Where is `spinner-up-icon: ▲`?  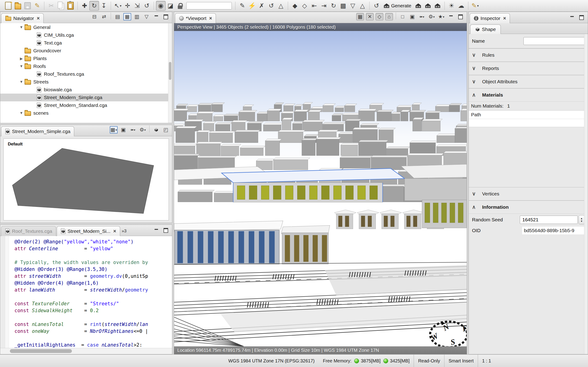 spinner-up-icon: ▲ is located at coordinates (582, 218).